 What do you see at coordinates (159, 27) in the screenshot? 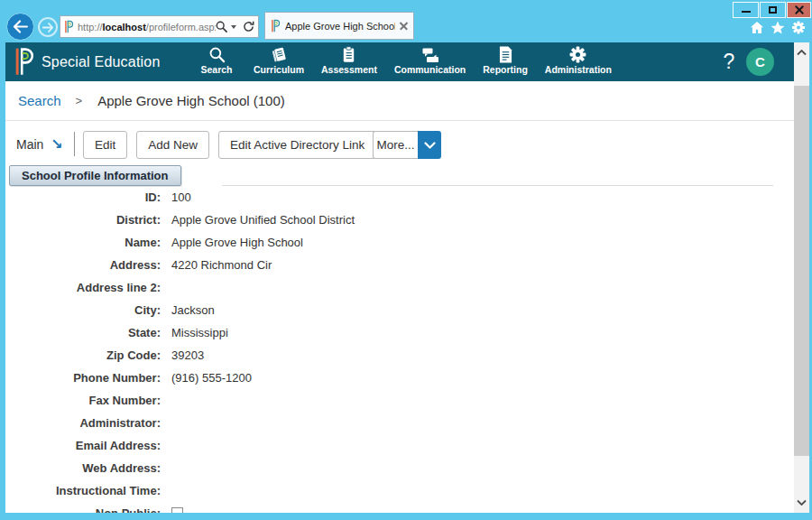
I see `address-bar: http://localhost/profileform.aspx?pt:` at bounding box center [159, 27].